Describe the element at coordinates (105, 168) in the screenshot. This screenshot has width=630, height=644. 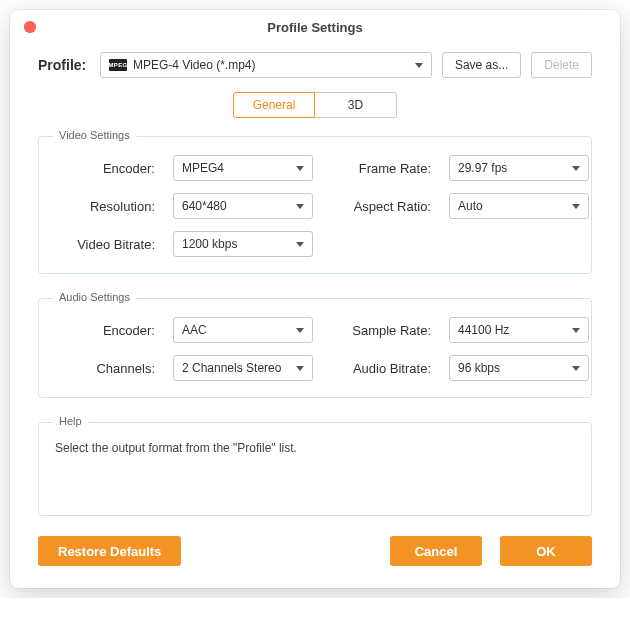
I see `video-encoder-label: Encoder:` at that location.